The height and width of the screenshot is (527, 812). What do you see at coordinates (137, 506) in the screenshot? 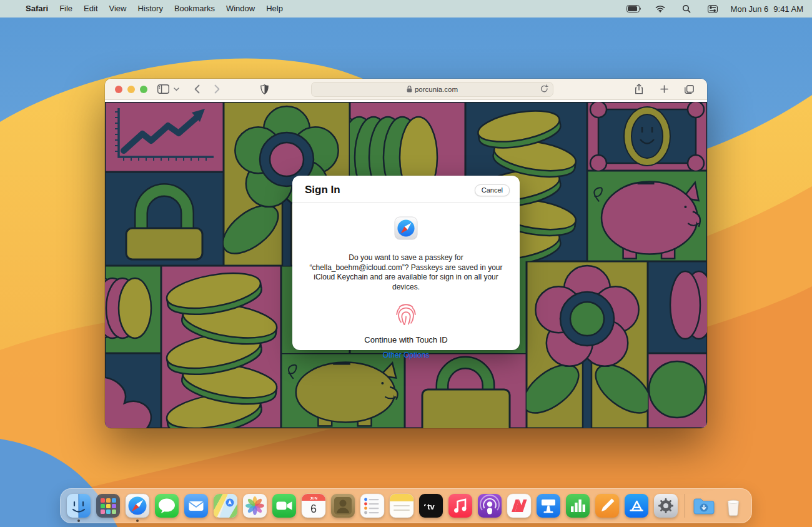
I see `dock-safari-icon` at bounding box center [137, 506].